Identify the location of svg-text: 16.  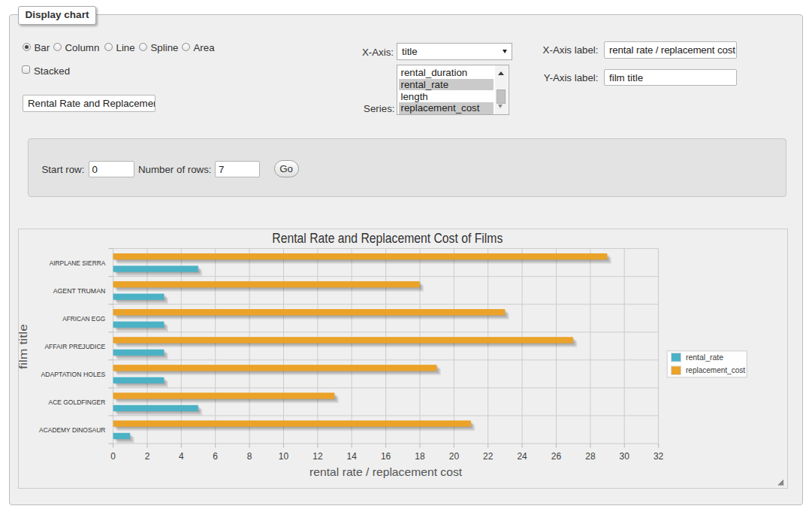
(386, 456).